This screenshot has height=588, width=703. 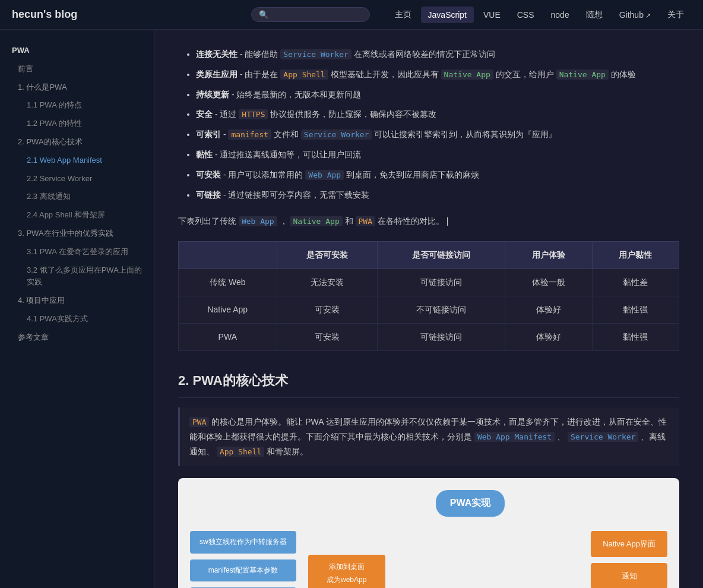 I want to click on text-linkable: - 通过链接即可分享内容，无需下载安装, so click(x=297, y=195).